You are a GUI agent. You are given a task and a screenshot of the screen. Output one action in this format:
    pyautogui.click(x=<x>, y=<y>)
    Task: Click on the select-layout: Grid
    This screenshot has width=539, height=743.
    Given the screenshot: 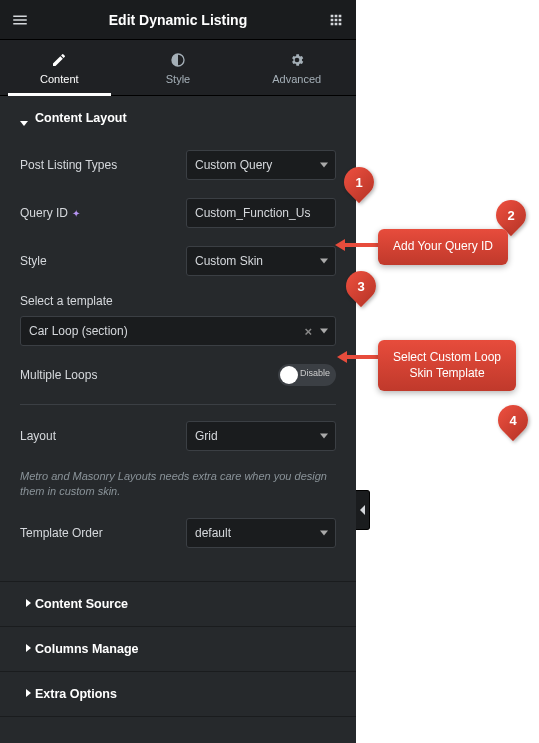 What is the action you would take?
    pyautogui.click(x=261, y=436)
    